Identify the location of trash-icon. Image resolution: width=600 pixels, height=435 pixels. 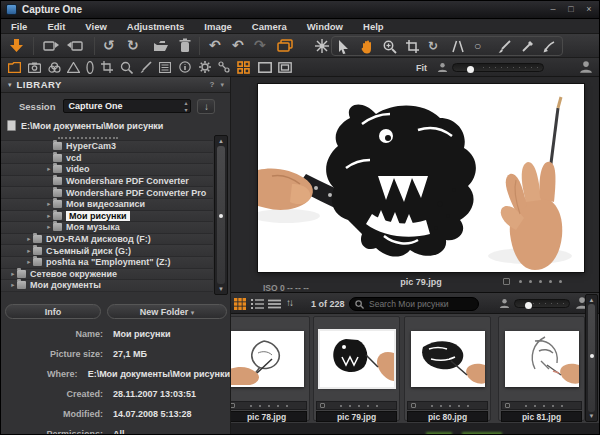
(185, 46).